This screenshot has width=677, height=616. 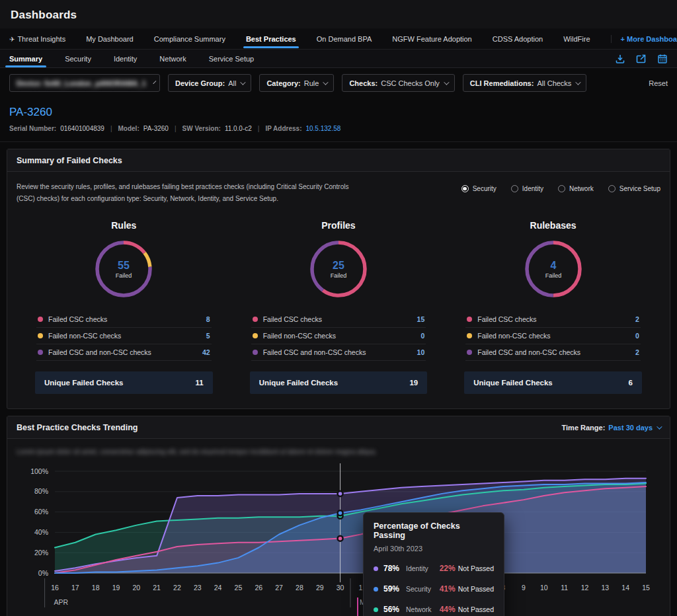 I want to click on svg-text: APR, so click(x=61, y=602).